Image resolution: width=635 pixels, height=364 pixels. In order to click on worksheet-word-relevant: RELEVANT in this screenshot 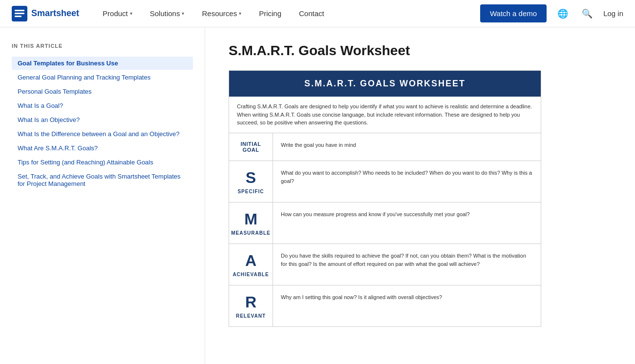, I will do `click(251, 316)`.